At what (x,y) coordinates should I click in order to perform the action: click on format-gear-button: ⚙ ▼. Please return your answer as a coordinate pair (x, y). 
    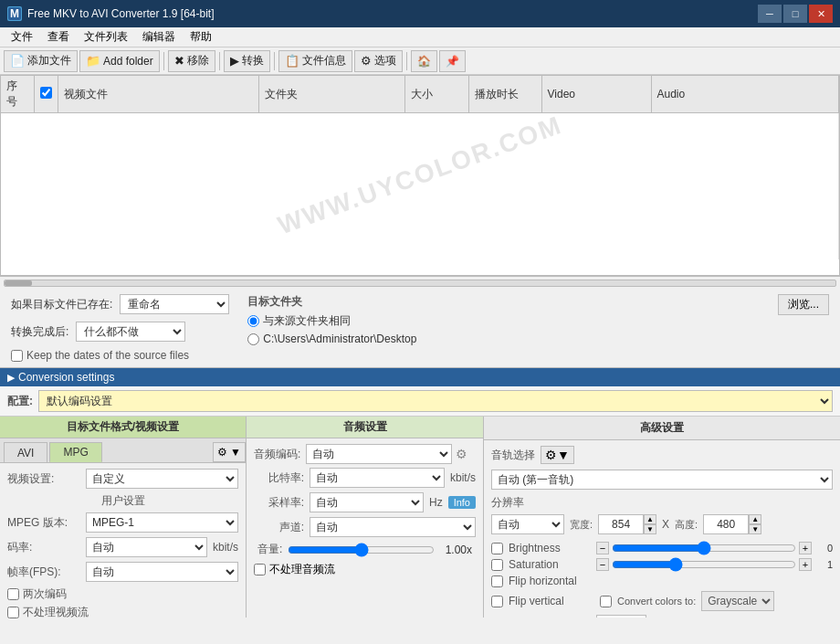
    Looking at the image, I should click on (229, 452).